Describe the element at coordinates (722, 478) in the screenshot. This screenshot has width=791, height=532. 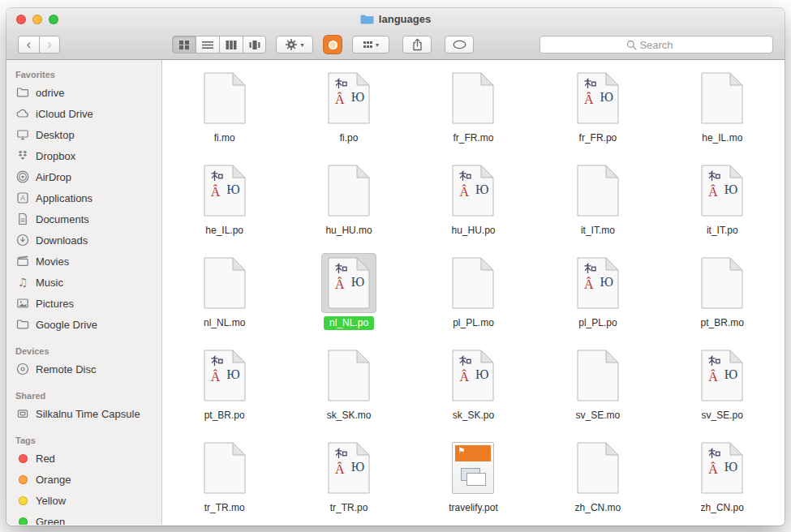
I see `file-item: Â Ю ⚑ zh_CN.po` at that location.